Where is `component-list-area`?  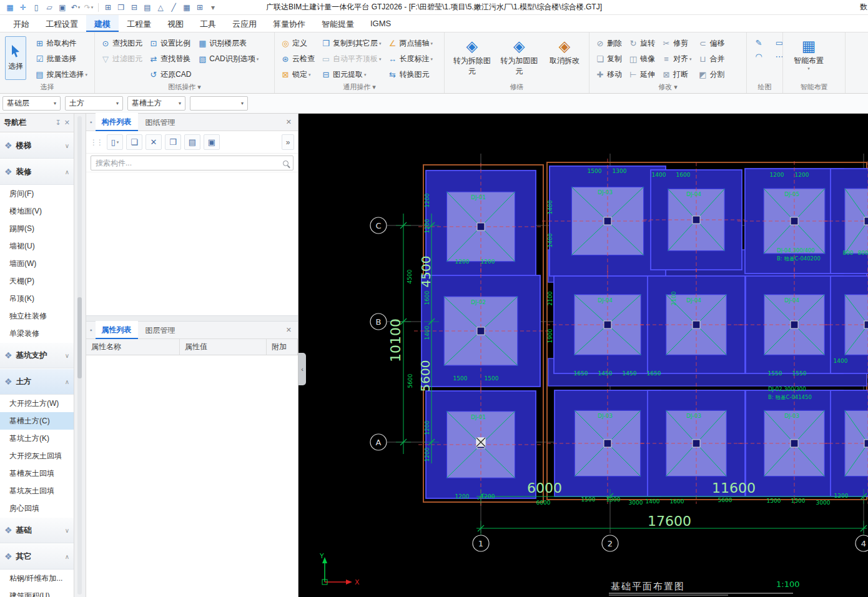 component-list-area is located at coordinates (192, 244).